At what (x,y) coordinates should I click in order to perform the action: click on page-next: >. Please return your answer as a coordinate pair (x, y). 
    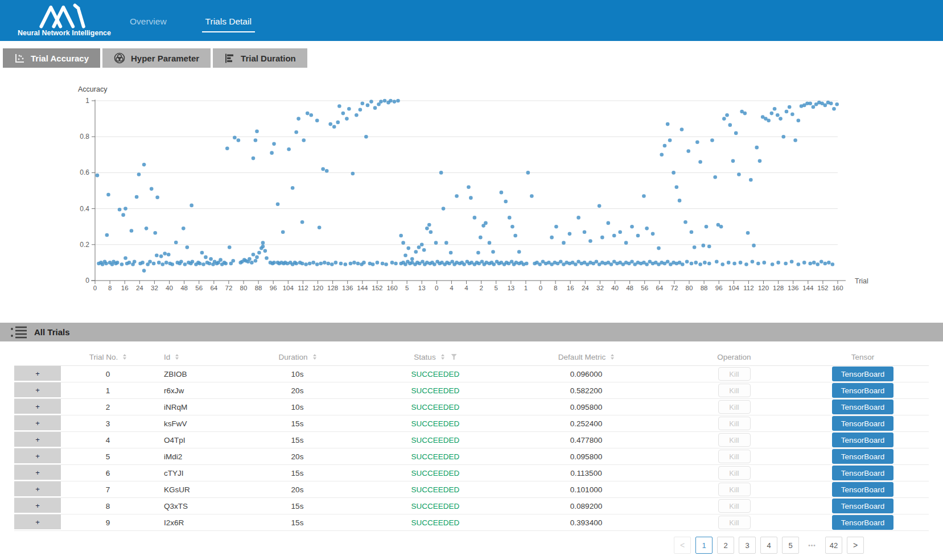
    Looking at the image, I should click on (855, 545).